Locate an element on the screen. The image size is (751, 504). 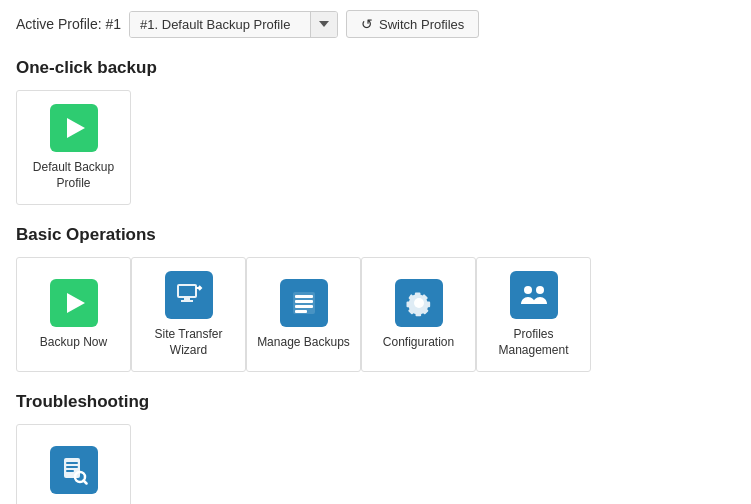
card-icon-backup-now is located at coordinates (74, 303).